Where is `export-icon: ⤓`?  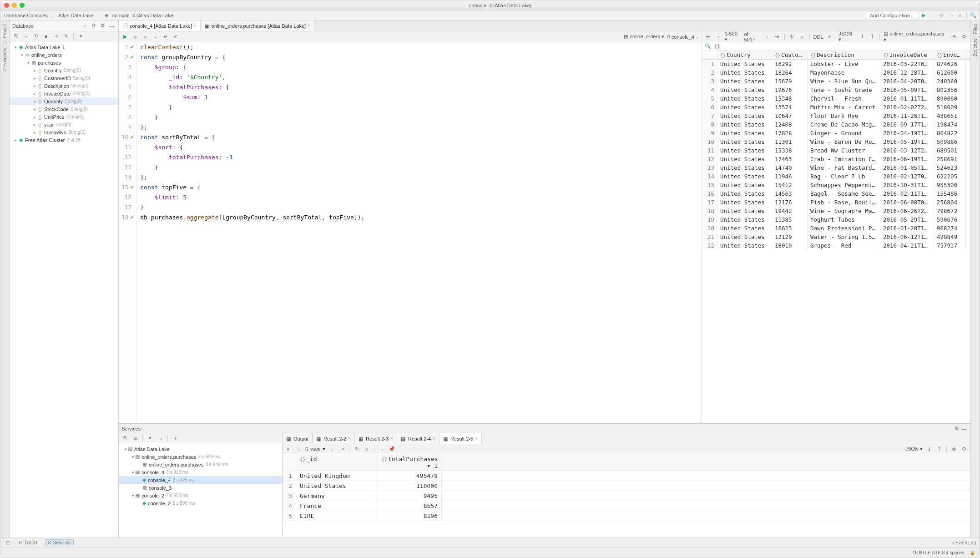
export-icon: ⤓ is located at coordinates (862, 37).